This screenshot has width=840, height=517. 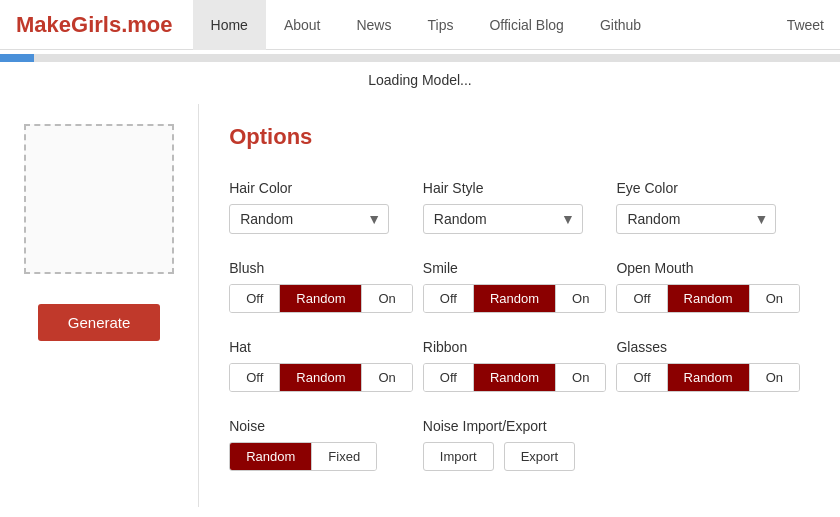 What do you see at coordinates (449, 378) in the screenshot?
I see `ribbon-off-button: Off` at bounding box center [449, 378].